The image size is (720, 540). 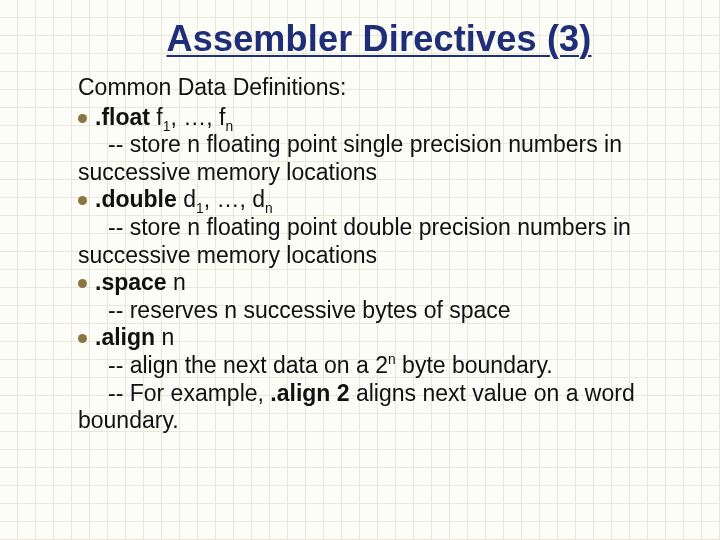 What do you see at coordinates (134, 338) in the screenshot?
I see `directive-line: .align n` at bounding box center [134, 338].